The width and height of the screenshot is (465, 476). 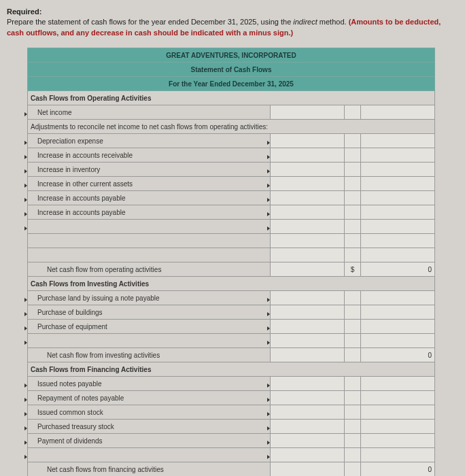 I want to click on instruction-text-c: method., so click(x=333, y=22).